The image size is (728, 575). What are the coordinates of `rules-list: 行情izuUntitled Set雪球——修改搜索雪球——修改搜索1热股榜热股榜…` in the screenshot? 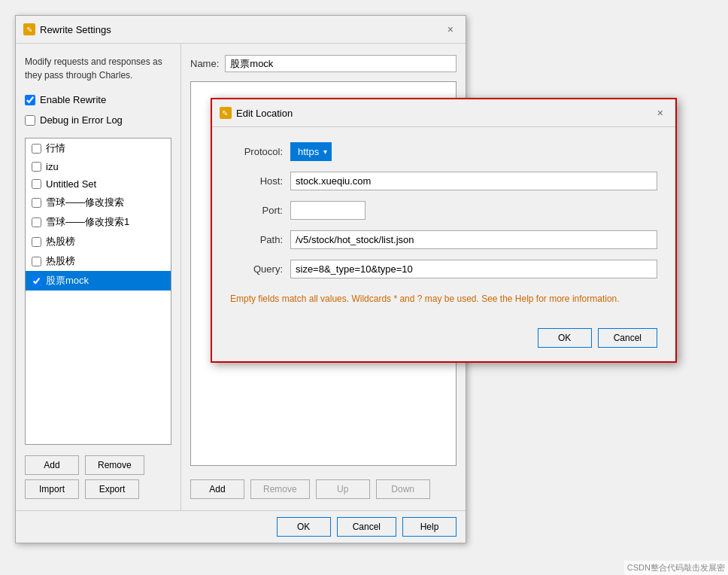 It's located at (98, 291).